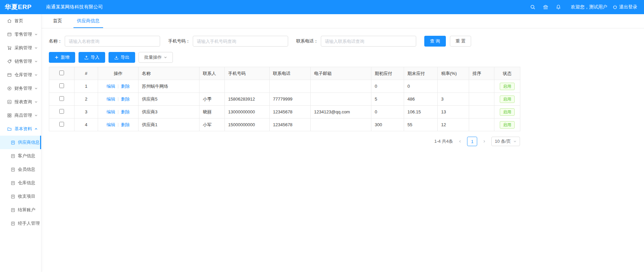  What do you see at coordinates (503, 141) in the screenshot?
I see `page-size-label: 10 条/页` at bounding box center [503, 141].